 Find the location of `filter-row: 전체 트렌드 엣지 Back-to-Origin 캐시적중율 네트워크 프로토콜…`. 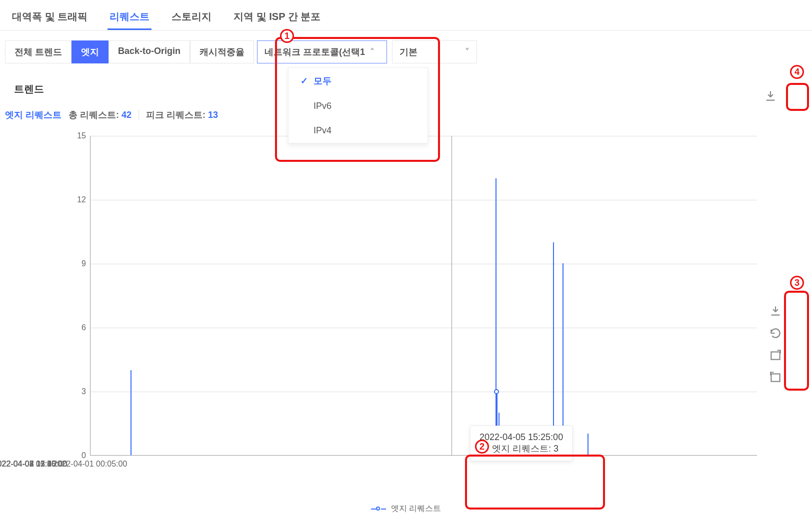

filter-row: 전체 트렌드 엣지 Back-to-Origin 캐시적중율 네트워크 프로토콜… is located at coordinates (406, 49).